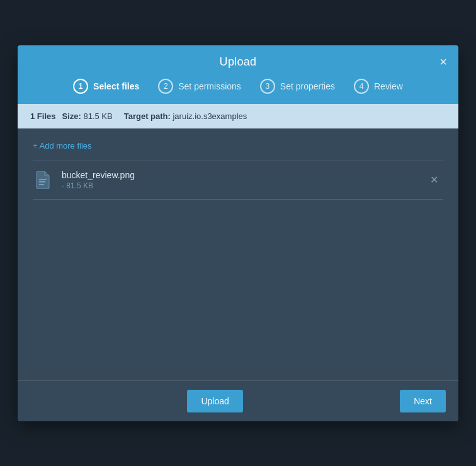  I want to click on step-2-label: Set permissions, so click(210, 86).